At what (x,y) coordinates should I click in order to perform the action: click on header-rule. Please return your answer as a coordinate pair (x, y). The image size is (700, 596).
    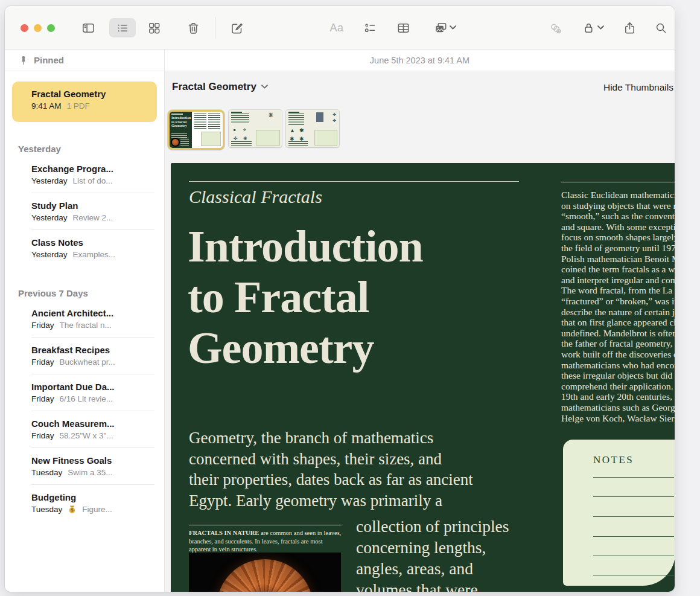
    Looking at the image, I should click on (354, 181).